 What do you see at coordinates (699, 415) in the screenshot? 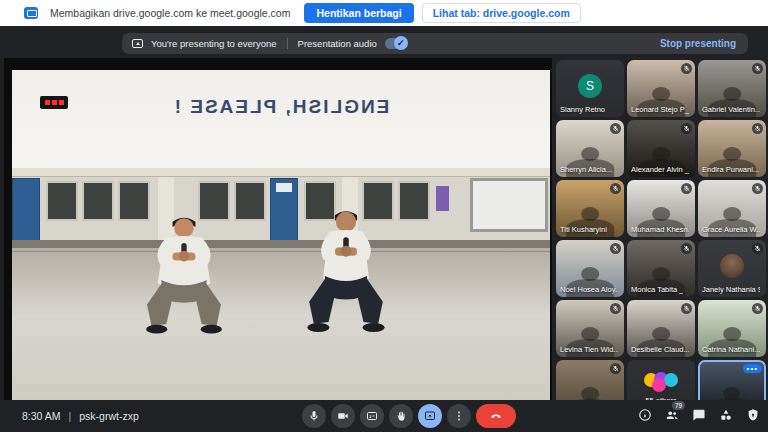
I see `chat-button` at bounding box center [699, 415].